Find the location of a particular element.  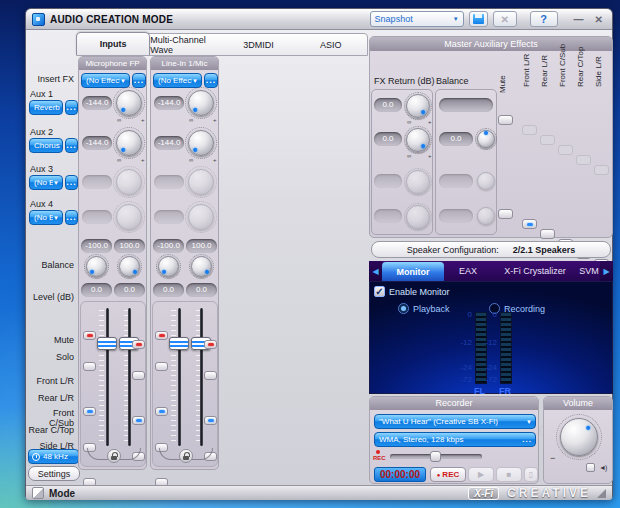

snapshot-save-button is located at coordinates (478, 19).